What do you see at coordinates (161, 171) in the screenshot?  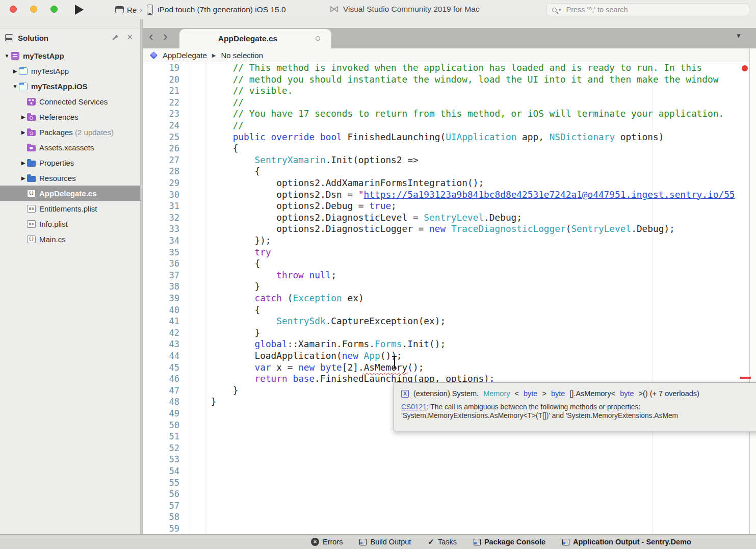 I see `line-number: 28` at bounding box center [161, 171].